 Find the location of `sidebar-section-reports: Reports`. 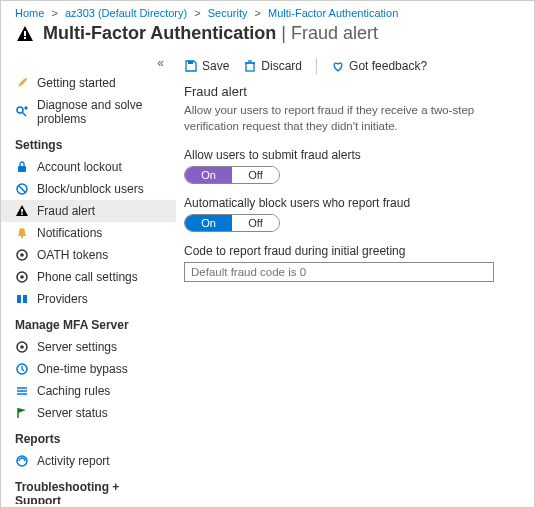

sidebar-section-reports: Reports is located at coordinates (88, 437).